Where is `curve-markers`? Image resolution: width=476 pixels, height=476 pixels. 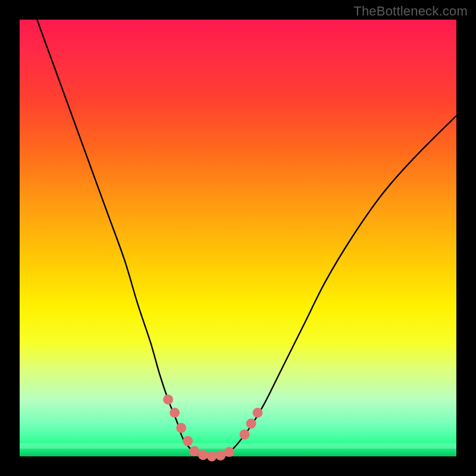
curve-markers is located at coordinates (213, 428).